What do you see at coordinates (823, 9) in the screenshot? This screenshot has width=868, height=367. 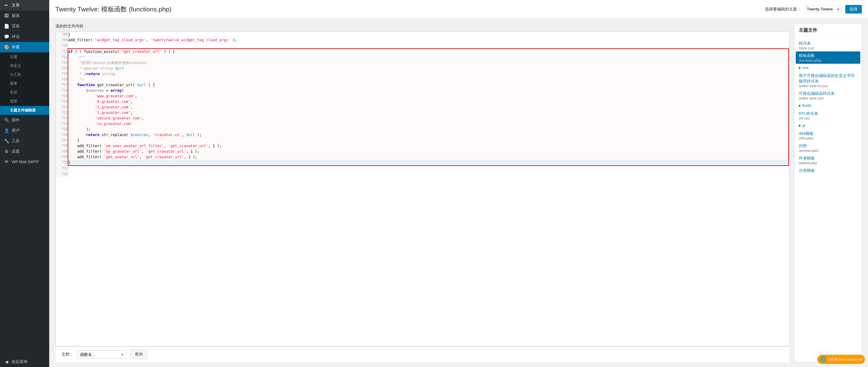 I see `theme-select-wrapper: Twenty Twelve` at bounding box center [823, 9].